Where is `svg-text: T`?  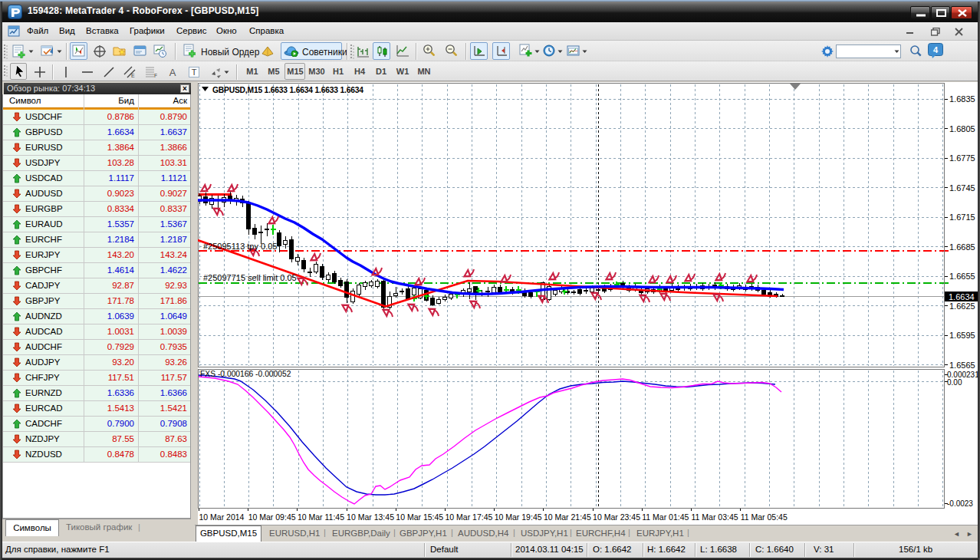
svg-text: T is located at coordinates (195, 72).